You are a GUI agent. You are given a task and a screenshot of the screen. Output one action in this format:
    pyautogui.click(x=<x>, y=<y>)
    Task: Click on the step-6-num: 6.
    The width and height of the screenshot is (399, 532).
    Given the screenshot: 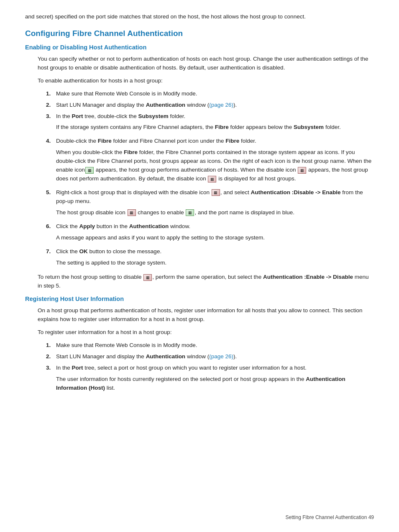 What is the action you would take?
    pyautogui.click(x=50, y=234)
    